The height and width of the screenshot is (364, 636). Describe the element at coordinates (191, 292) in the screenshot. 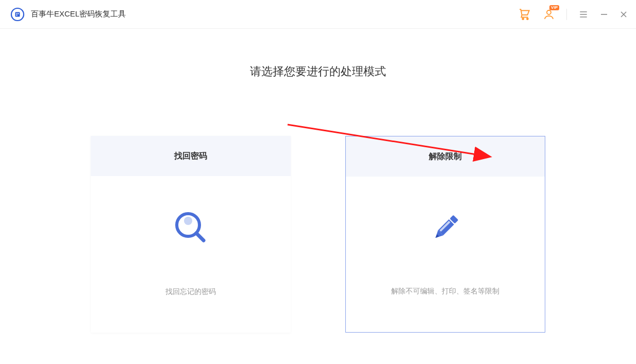

I see `card-desc: 找回忘记的密码` at that location.